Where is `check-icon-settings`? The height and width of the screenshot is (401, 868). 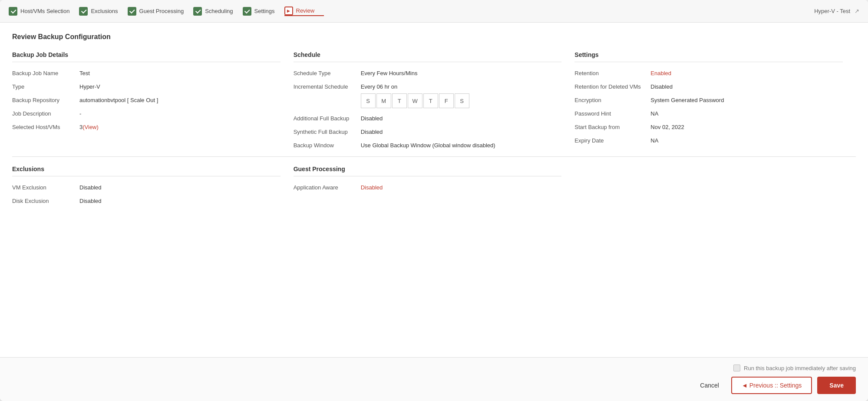 check-icon-settings is located at coordinates (247, 11).